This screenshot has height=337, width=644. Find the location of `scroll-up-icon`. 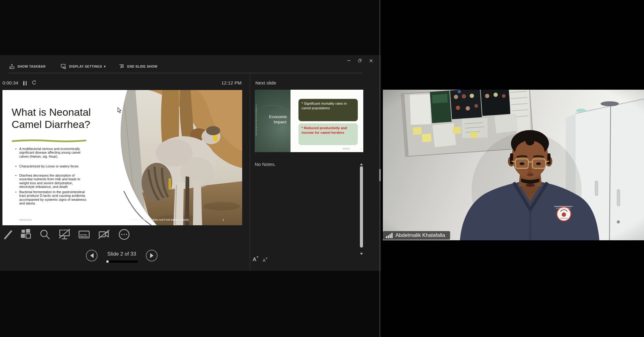

scroll-up-icon is located at coordinates (361, 164).